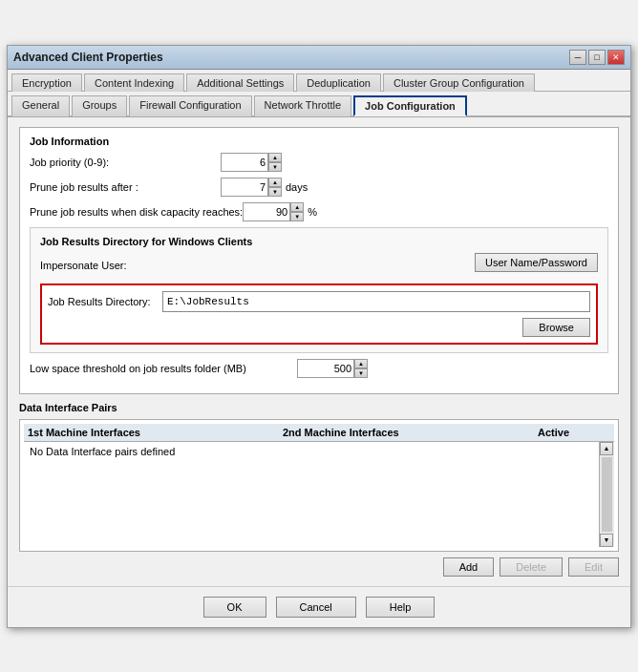  What do you see at coordinates (235, 607) in the screenshot?
I see `ok-button: OK` at bounding box center [235, 607].